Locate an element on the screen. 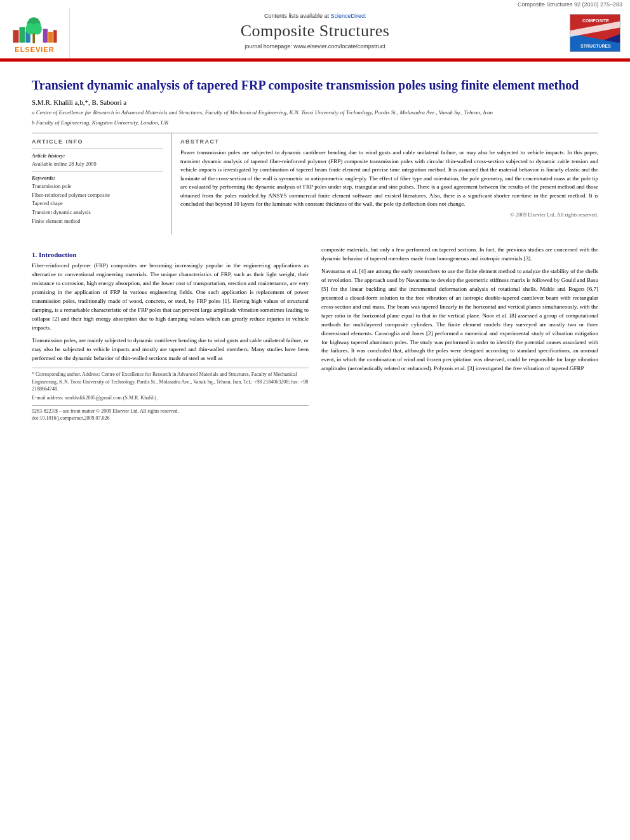 This screenshot has width=630, height=840. keyword-3: Tapered shape is located at coordinates (98, 204).